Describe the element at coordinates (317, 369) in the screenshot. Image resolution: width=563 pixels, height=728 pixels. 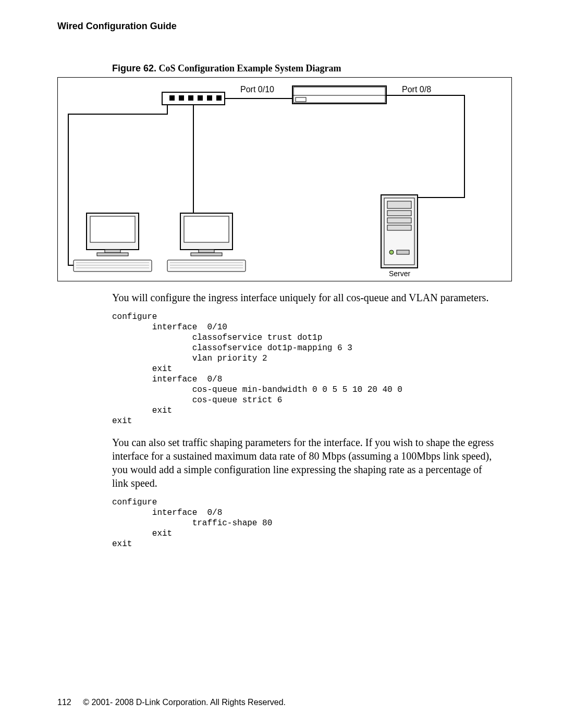
I see `code-block-1: configure interface 0/10 classofservice …` at that location.